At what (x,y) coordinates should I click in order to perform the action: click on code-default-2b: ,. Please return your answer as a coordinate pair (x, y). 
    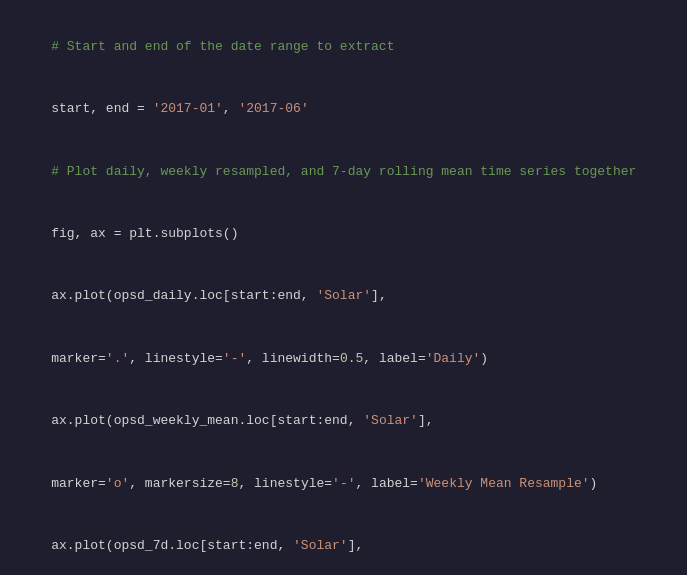
    Looking at the image, I should click on (231, 108).